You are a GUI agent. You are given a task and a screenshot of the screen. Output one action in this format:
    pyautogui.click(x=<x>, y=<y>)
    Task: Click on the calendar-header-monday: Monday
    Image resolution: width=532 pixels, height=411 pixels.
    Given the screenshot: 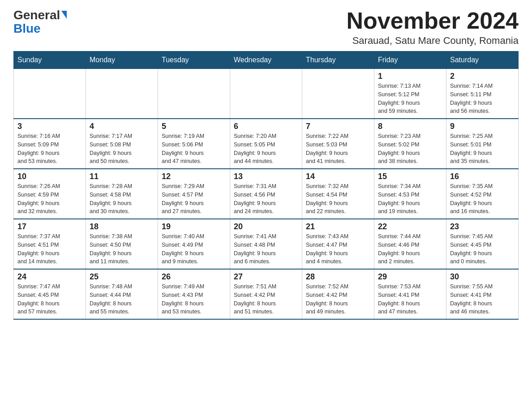 What is the action you would take?
    pyautogui.click(x=122, y=60)
    